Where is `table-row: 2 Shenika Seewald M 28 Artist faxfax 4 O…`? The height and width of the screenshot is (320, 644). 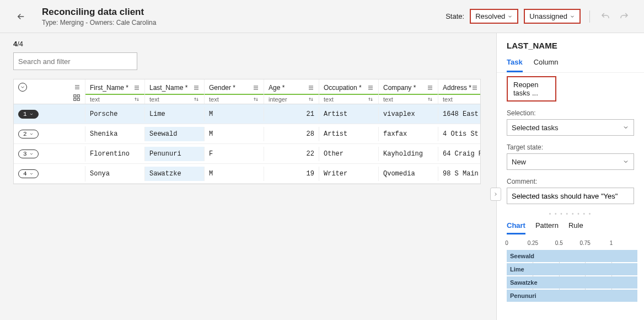 table-row: 2 Shenika Seewald M 28 Artist faxfax 4 O… is located at coordinates (247, 134).